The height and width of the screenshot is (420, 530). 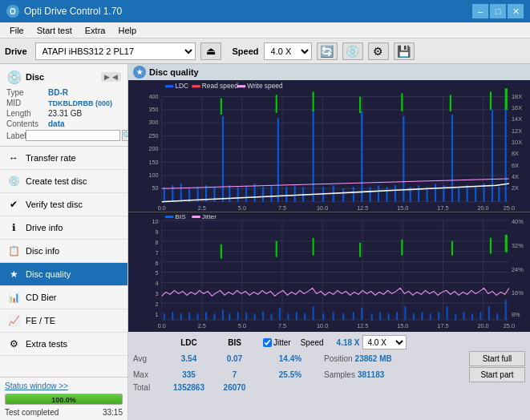 I want to click on menu-extra: Extra, so click(x=95, y=30).